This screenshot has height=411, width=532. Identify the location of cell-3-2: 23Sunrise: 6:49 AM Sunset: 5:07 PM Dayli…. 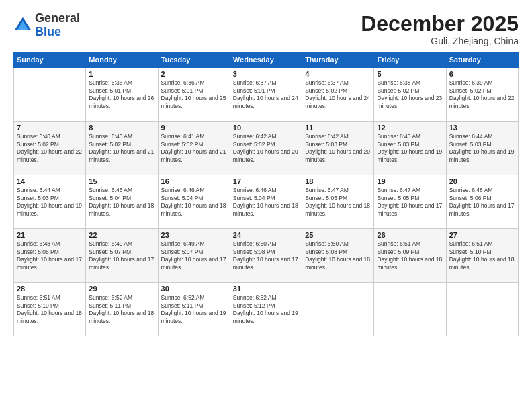
(193, 256).